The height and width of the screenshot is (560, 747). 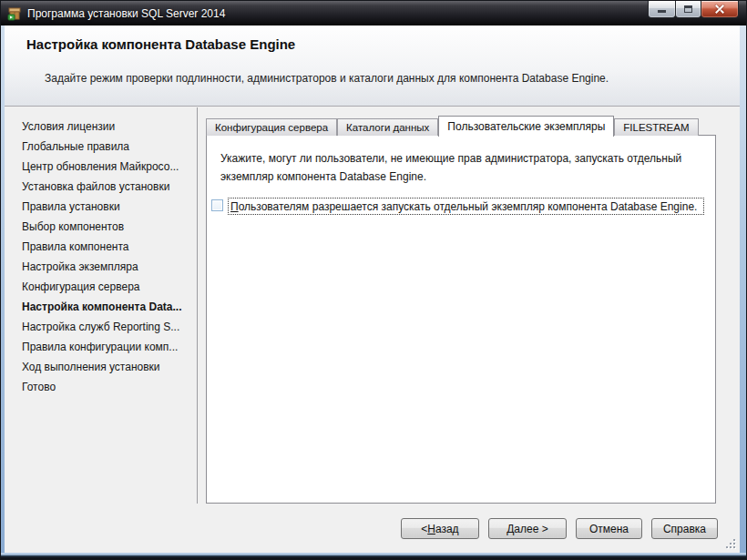 What do you see at coordinates (372, 66) in the screenshot?
I see `wizard-header: Настройка компонента Database Engine Зад…` at bounding box center [372, 66].